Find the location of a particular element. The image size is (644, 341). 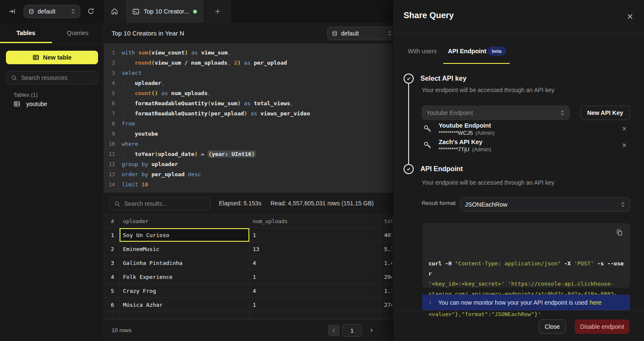

result-format-select: JSONEachRow is located at coordinates (545, 205).